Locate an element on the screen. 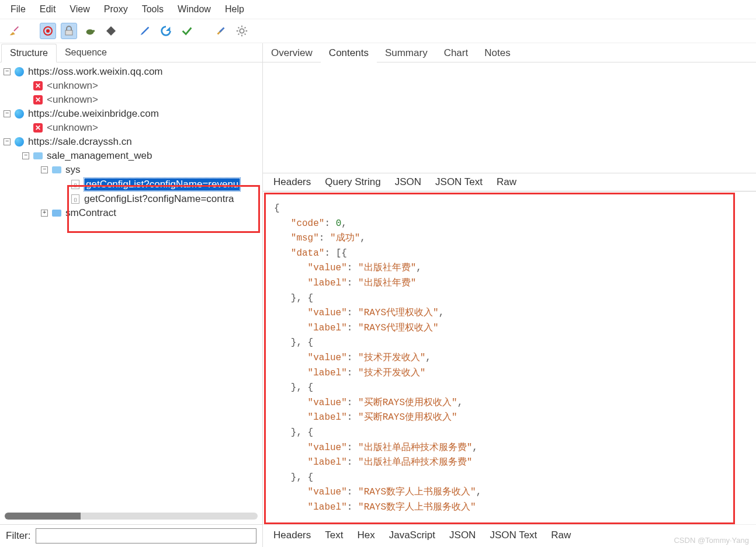 The image size is (756, 547). btab-hex: Hex is located at coordinates (366, 535).